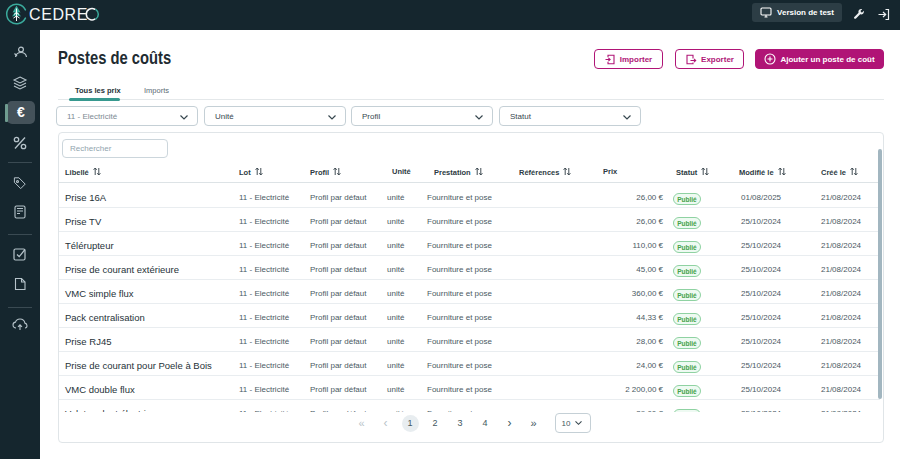 The height and width of the screenshot is (459, 900). What do you see at coordinates (58, 14) in the screenshot?
I see `svg-text: CEDRE` at bounding box center [58, 14].